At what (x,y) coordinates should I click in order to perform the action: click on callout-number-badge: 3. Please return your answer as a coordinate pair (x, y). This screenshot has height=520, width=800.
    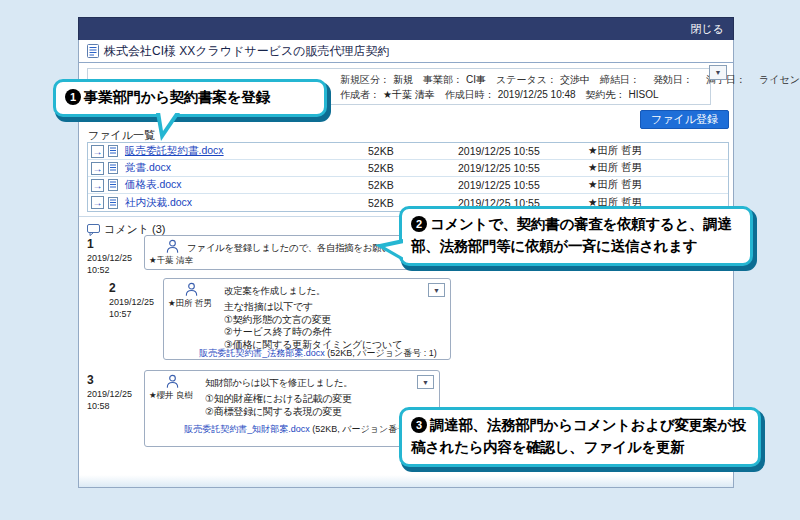
    Looking at the image, I should click on (419, 425).